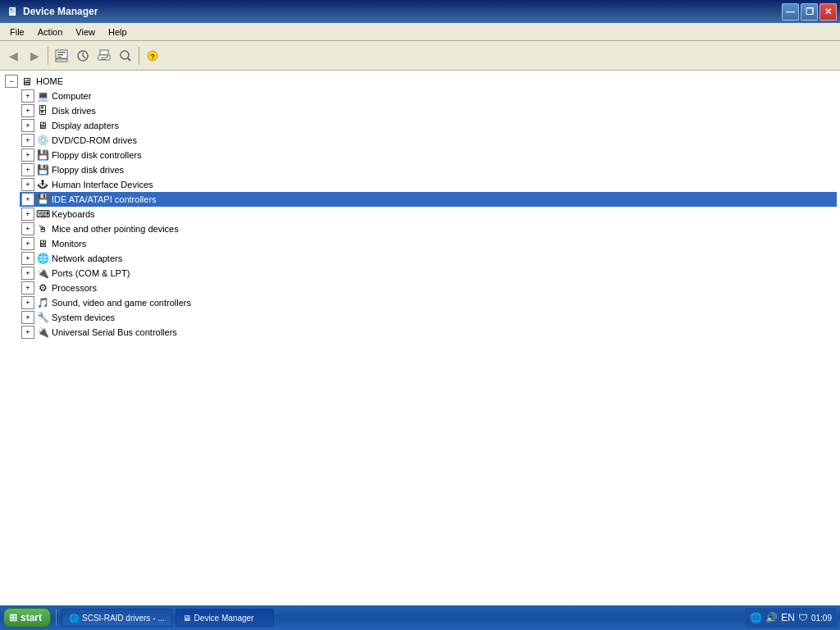 Image resolution: width=840 pixels, height=630 pixels. I want to click on taskbar-scsi: 🌐 SCSI-RAID drivers - ..., so click(116, 618).